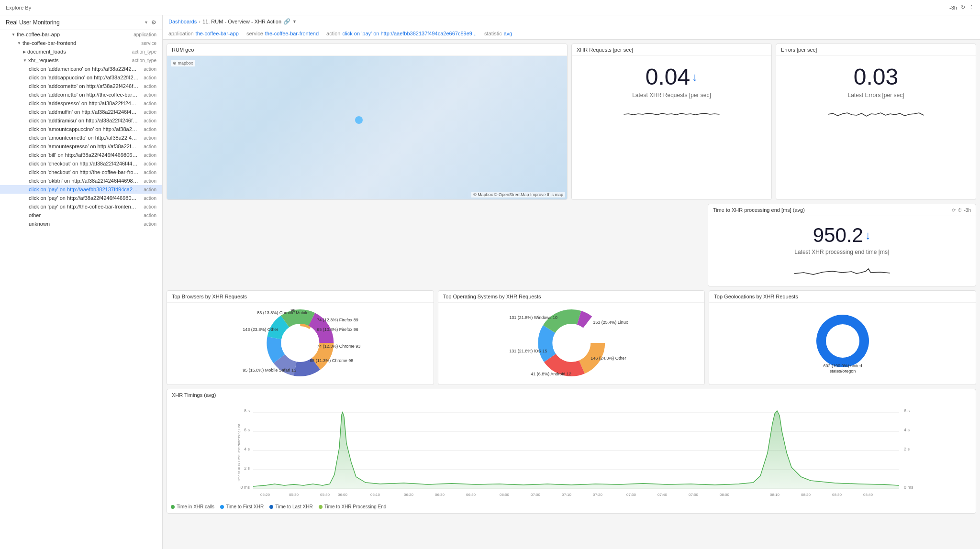 This screenshot has height=549, width=980. What do you see at coordinates (971, 8) in the screenshot?
I see `more-icon: ⋮` at bounding box center [971, 8].